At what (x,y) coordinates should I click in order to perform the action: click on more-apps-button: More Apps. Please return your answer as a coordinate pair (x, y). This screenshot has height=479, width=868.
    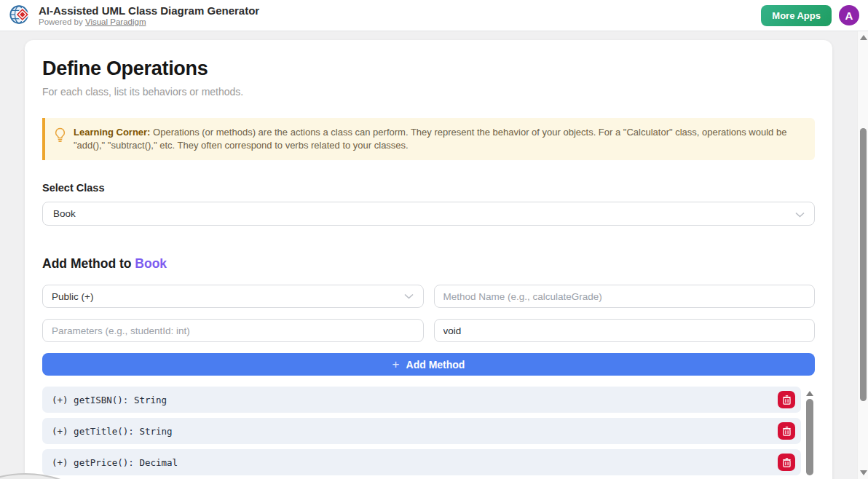
    Looking at the image, I should click on (797, 16).